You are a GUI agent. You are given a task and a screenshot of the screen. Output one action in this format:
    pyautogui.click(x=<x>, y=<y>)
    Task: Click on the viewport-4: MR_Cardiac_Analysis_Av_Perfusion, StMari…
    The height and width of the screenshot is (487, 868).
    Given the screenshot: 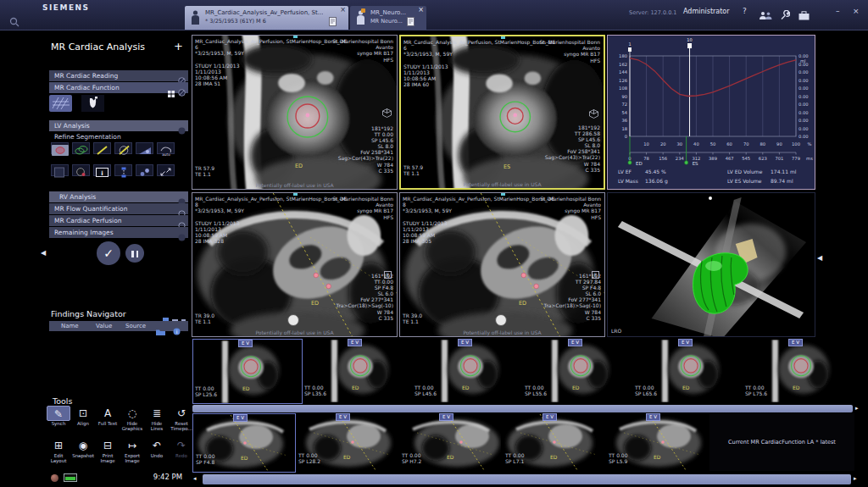 What is the action you would take?
    pyautogui.click(x=502, y=264)
    